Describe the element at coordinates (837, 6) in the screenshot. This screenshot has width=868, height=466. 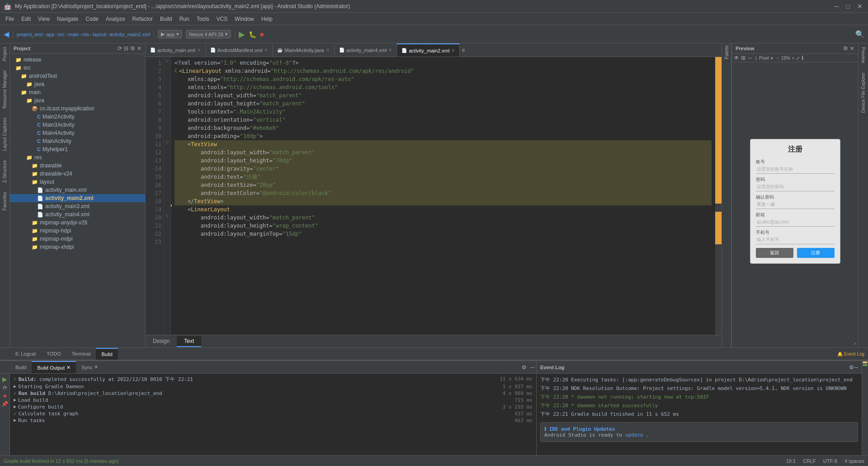
I see `minimize-button: ─` at that location.